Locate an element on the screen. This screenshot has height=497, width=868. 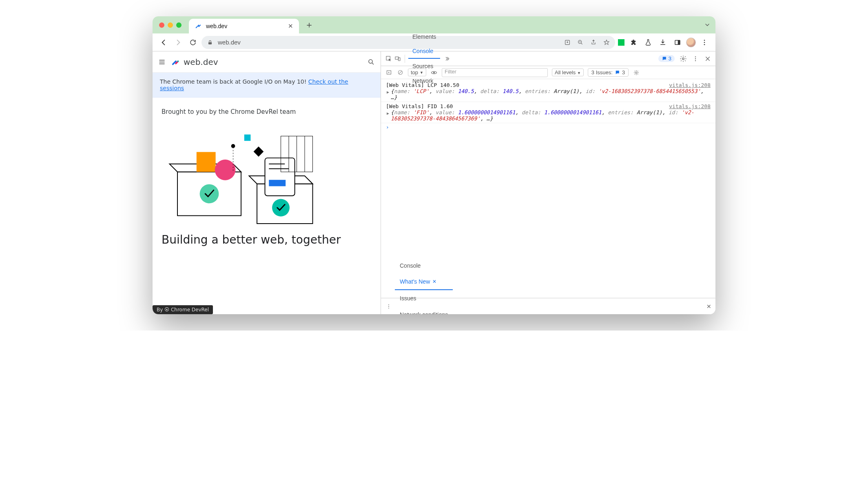
reload-button is located at coordinates (193, 42).